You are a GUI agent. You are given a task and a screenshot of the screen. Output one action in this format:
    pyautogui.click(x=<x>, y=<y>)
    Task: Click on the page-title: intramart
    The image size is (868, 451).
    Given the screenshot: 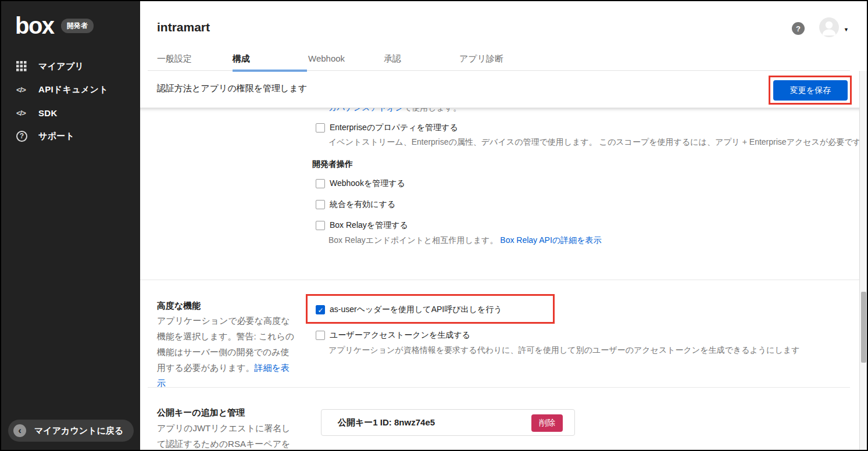 What is the action you would take?
    pyautogui.click(x=184, y=27)
    